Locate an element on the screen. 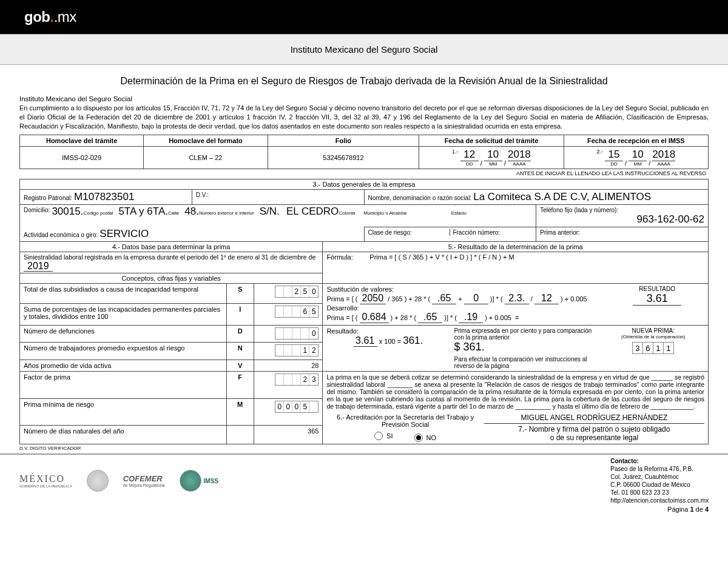  cofemer-logo: COFEMERde Mejora Regulatoria is located at coordinates (144, 481).